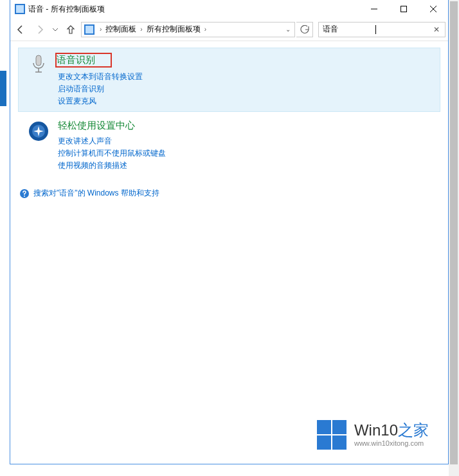 This screenshot has width=459, height=476. I want to click on breadcrumb-all-items: 所有控制面板项, so click(174, 30).